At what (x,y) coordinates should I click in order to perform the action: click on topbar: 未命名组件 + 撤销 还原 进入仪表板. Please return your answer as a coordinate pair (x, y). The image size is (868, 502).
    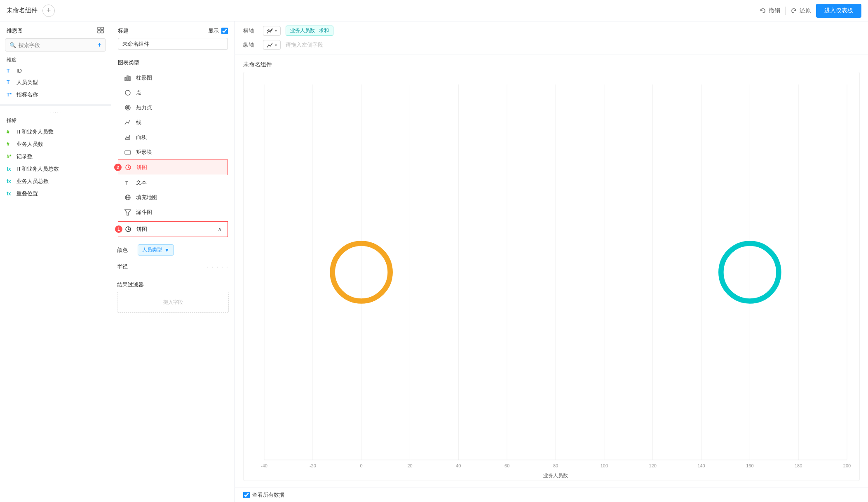
    Looking at the image, I should click on (434, 11).